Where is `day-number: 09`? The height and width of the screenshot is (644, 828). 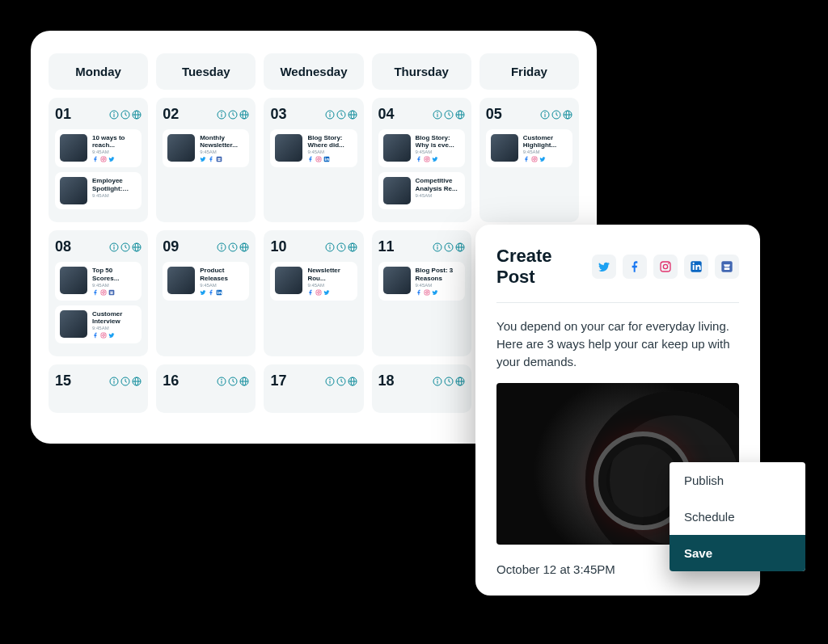 day-number: 09 is located at coordinates (171, 247).